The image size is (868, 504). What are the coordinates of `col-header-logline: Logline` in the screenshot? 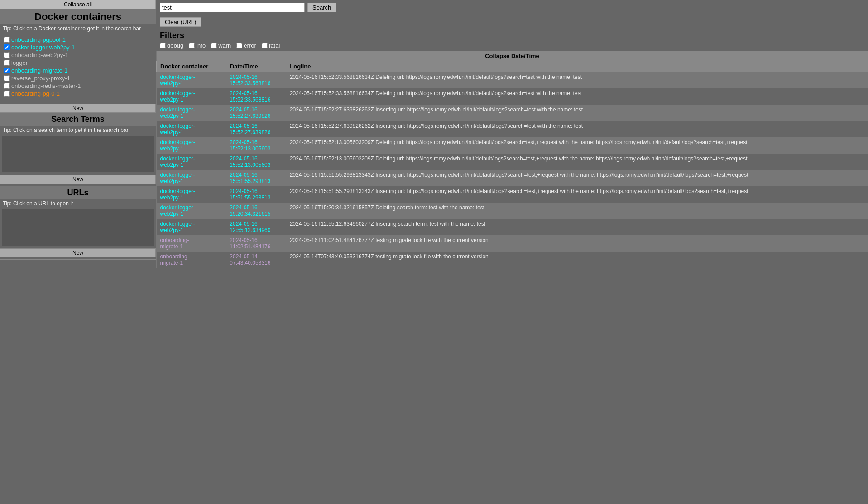 It's located at (577, 67).